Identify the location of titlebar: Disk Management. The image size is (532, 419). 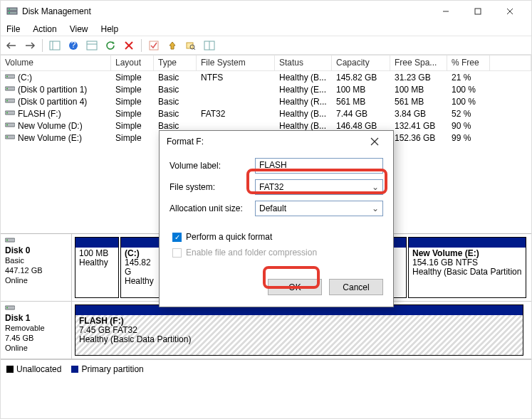
(266, 11).